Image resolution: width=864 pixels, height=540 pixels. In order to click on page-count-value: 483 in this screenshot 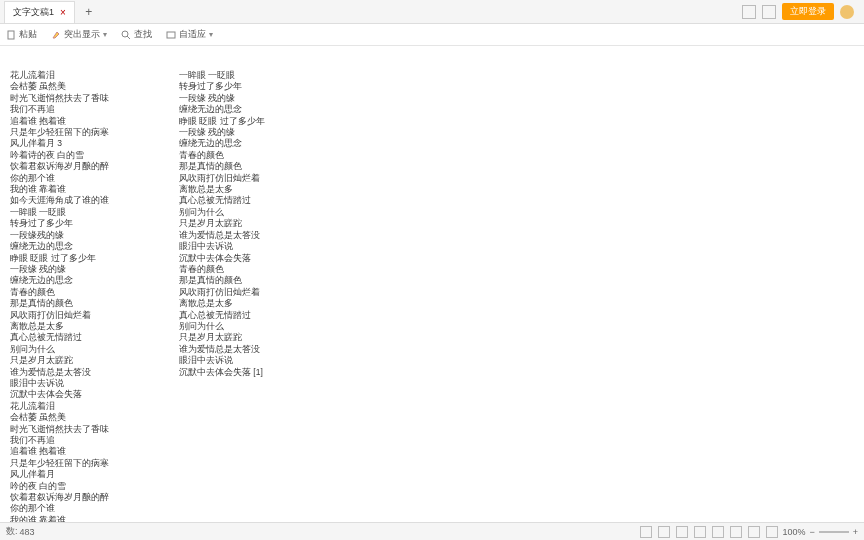, I will do `click(28, 532)`.